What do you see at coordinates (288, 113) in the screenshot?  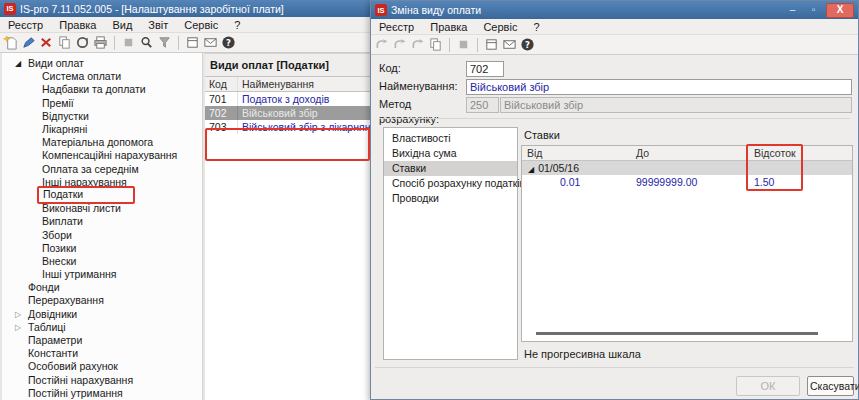 I see `table-row-702-selected: 702 Військовий збір` at bounding box center [288, 113].